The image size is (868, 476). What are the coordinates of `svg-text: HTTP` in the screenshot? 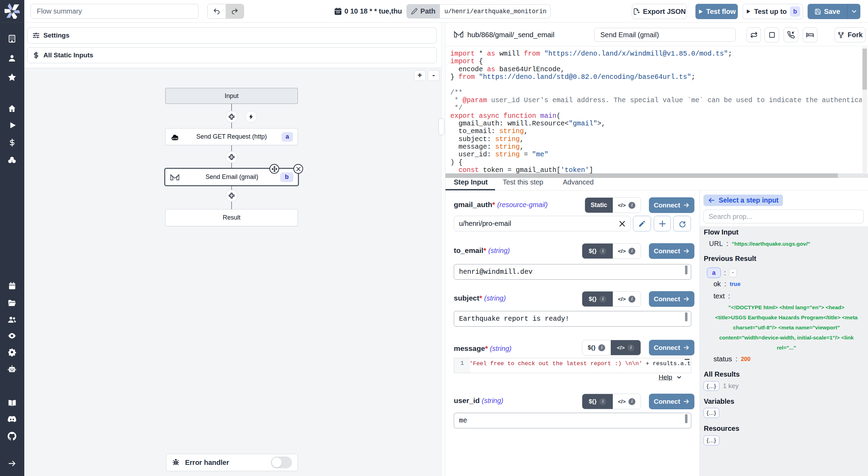 It's located at (175, 138).